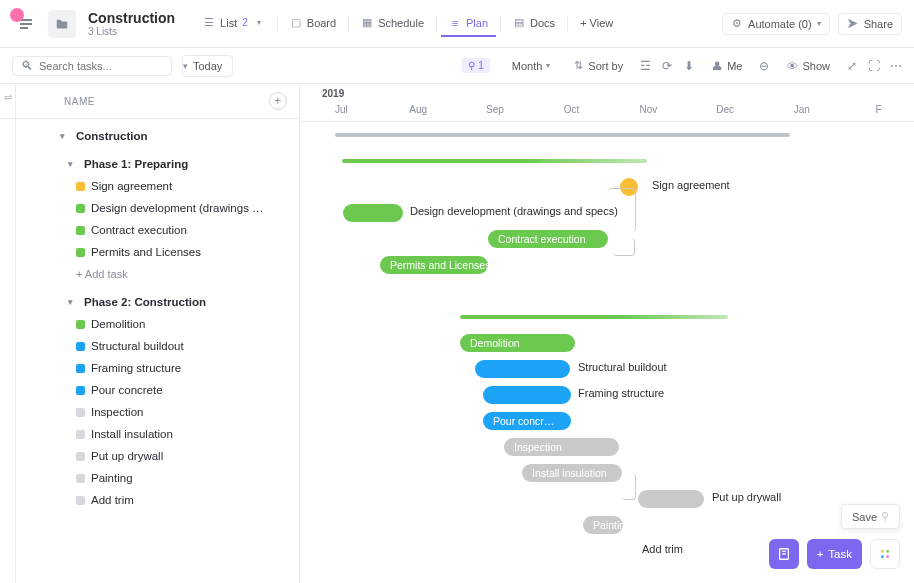  Describe the element at coordinates (92, 66) in the screenshot. I see `search-wrap: 🔍︎ ▾` at that location.